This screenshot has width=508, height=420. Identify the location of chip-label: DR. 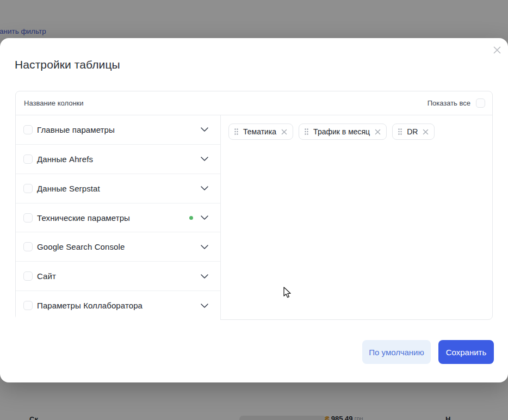
(412, 132).